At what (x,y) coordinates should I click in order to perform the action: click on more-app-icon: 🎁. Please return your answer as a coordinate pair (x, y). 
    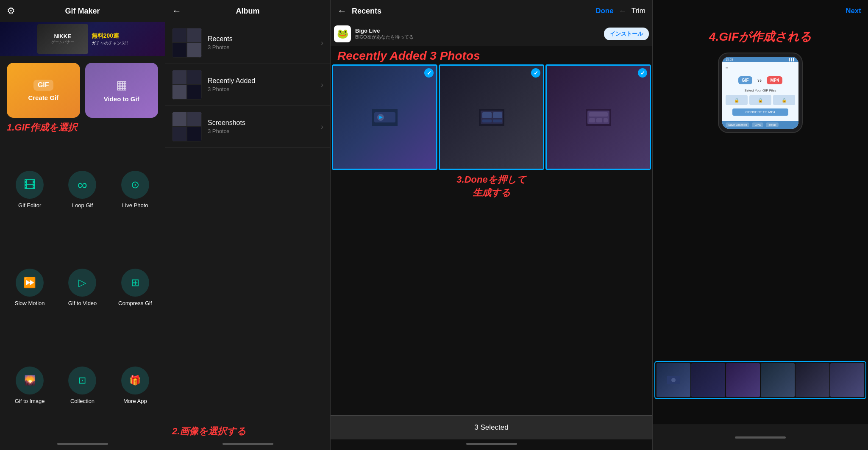
    Looking at the image, I should click on (135, 381).